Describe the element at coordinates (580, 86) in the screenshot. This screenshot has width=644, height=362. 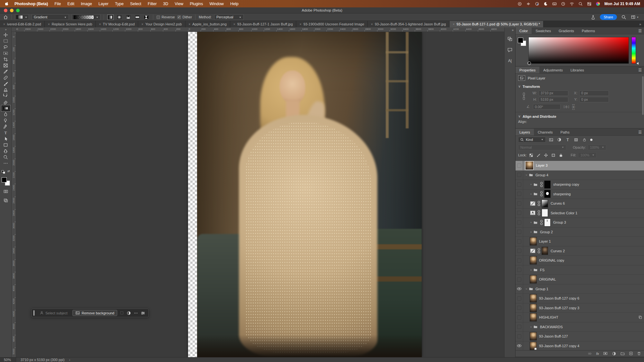
I see `transform-section-header: ∨ Transform` at that location.